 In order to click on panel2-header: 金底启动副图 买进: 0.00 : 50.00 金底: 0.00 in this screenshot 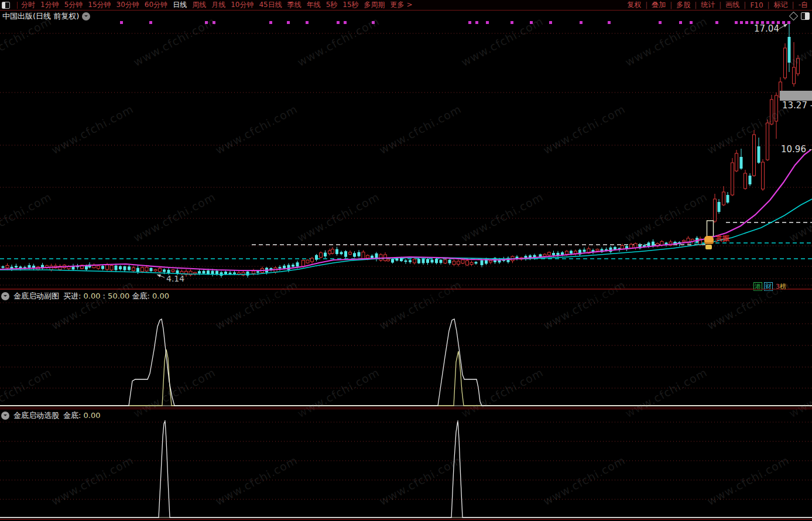, I will do `click(406, 296)`.